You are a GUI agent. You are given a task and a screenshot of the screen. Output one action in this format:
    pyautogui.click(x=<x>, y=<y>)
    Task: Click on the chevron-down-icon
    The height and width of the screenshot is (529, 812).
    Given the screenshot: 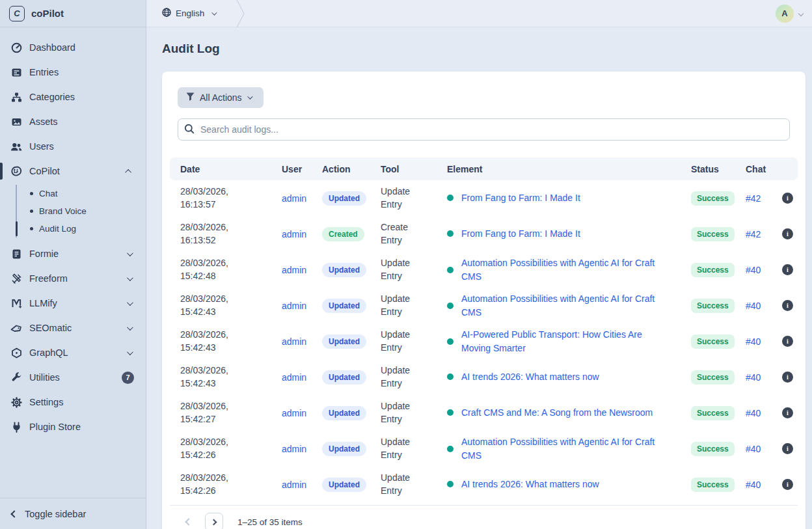 What is the action you would take?
    pyautogui.click(x=214, y=12)
    